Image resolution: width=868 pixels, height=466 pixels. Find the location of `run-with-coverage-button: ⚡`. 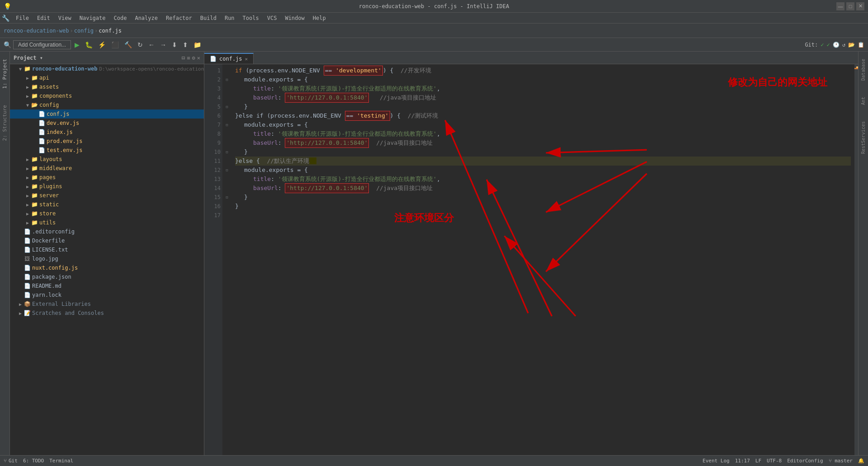

run-with-coverage-button: ⚡ is located at coordinates (102, 45).